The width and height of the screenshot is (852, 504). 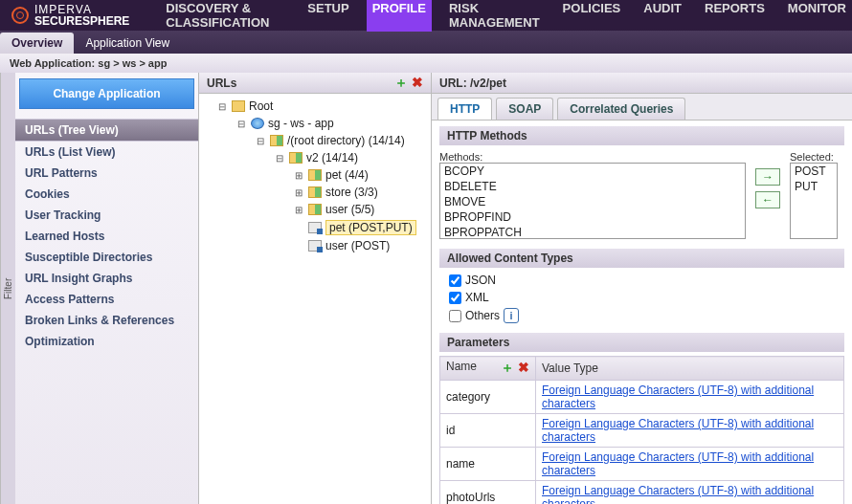 What do you see at coordinates (511, 316) in the screenshot?
I see `info-icon: i` at bounding box center [511, 316].